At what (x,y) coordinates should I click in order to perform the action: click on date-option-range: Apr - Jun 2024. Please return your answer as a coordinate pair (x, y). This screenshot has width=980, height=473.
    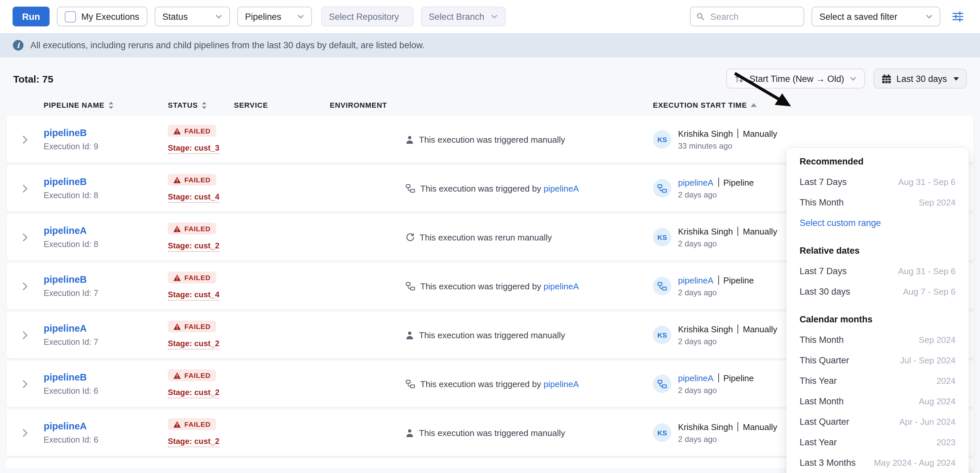
    Looking at the image, I should click on (928, 422).